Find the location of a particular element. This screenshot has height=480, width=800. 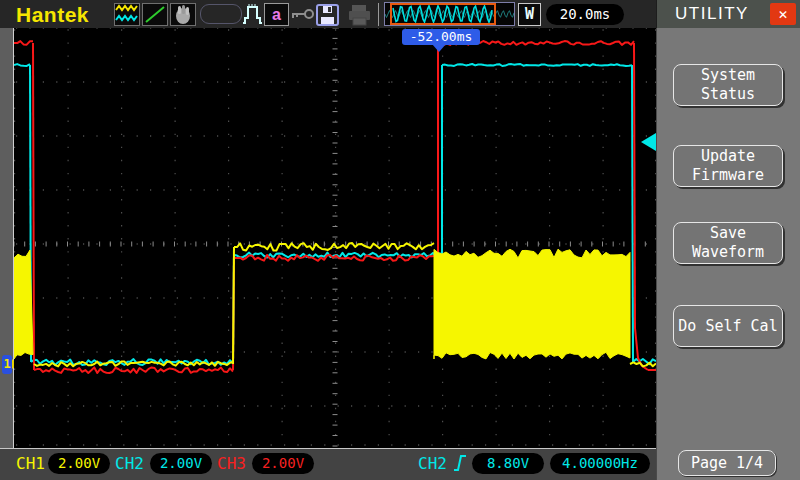

trigger-position-pointer-icon is located at coordinates (439, 52).